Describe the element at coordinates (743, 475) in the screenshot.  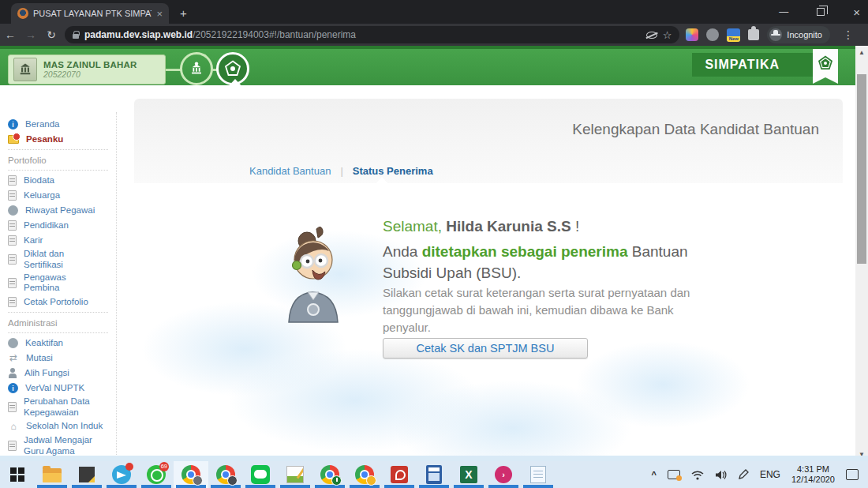
I see `pen-icon` at that location.